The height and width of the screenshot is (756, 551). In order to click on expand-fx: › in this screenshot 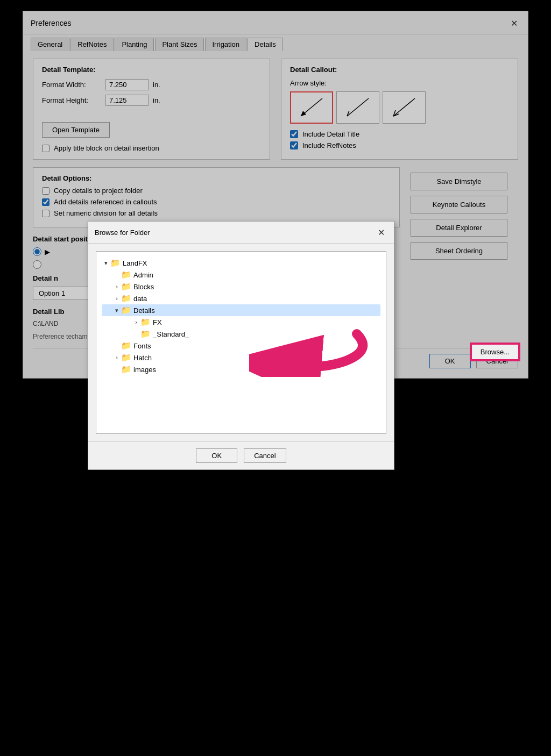, I will do `click(136, 322)`.